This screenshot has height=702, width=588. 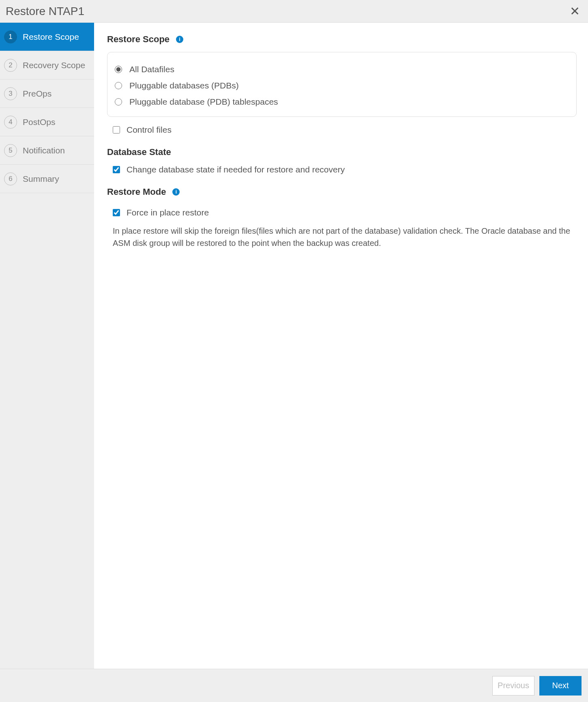 I want to click on step-number: 2, so click(x=11, y=65).